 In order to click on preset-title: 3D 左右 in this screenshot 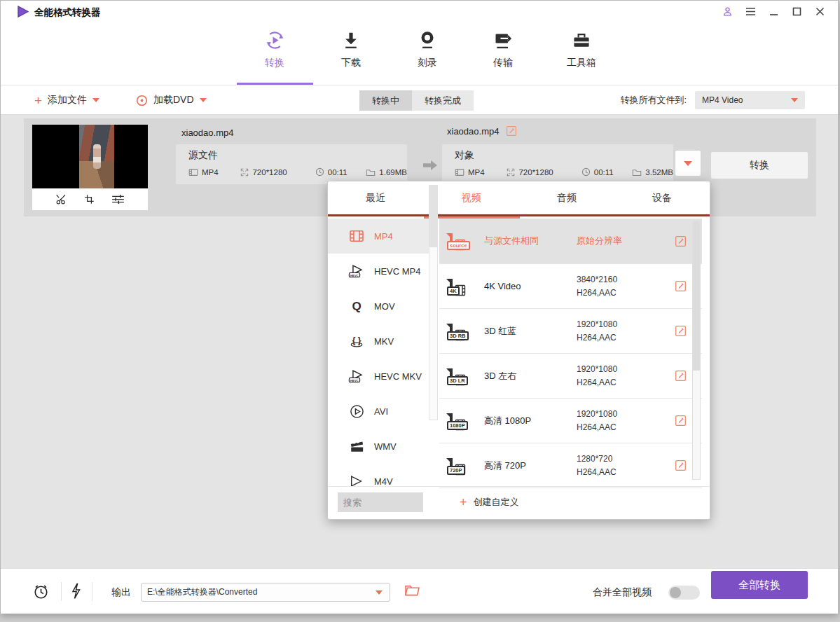, I will do `click(530, 376)`.